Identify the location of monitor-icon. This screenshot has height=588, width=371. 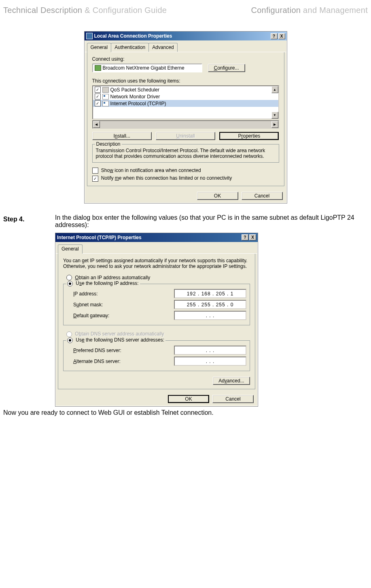
(106, 97).